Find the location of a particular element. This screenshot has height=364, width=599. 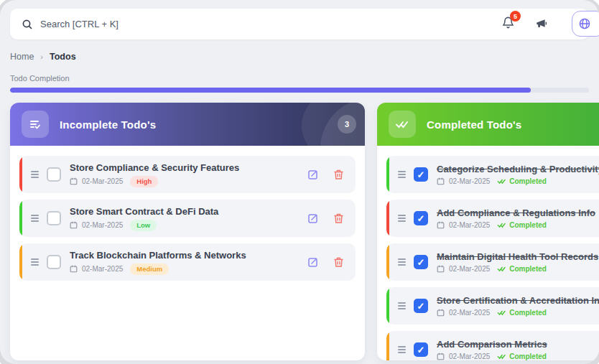

language-button is located at coordinates (585, 24).